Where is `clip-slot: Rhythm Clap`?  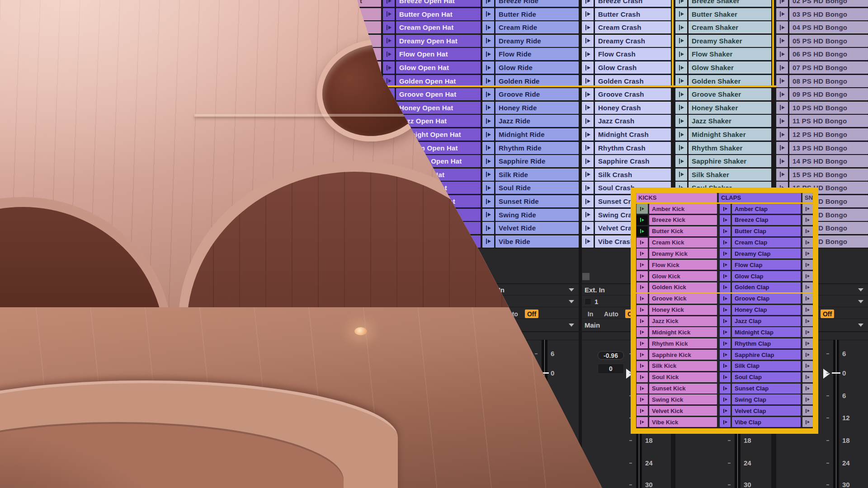
clip-slot: Rhythm Clap is located at coordinates (766, 343).